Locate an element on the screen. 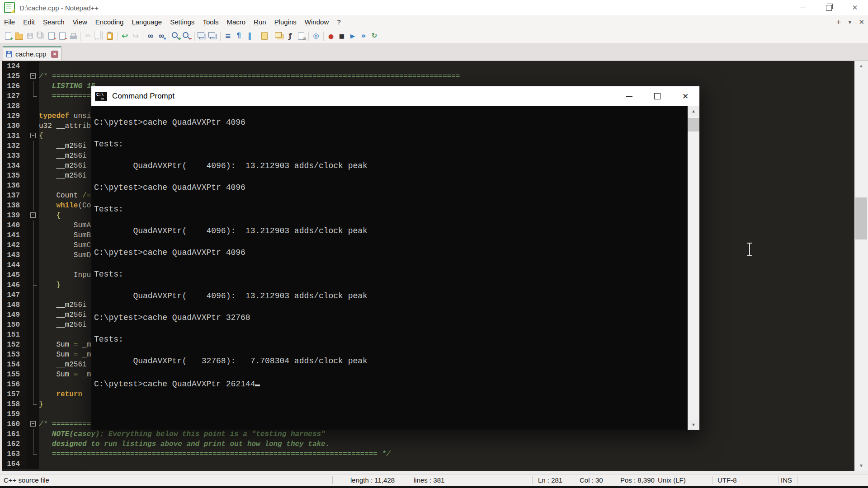  tab-list-dropdown-icon: ▼ is located at coordinates (850, 22).